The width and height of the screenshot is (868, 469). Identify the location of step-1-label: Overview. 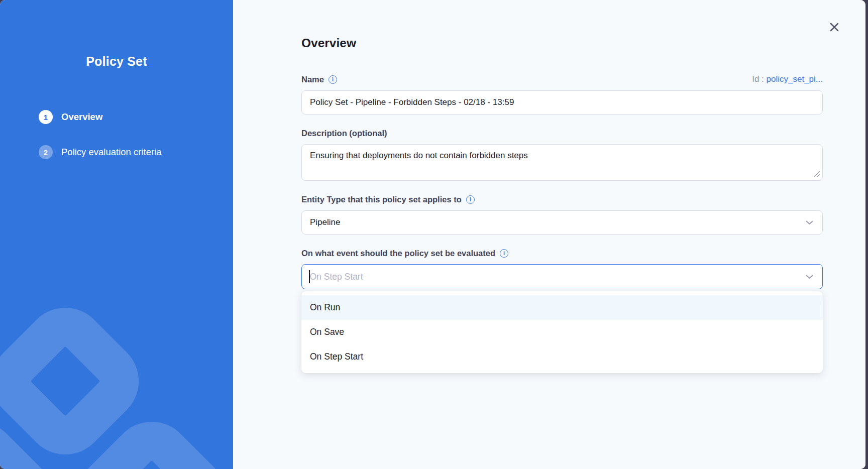
(82, 117).